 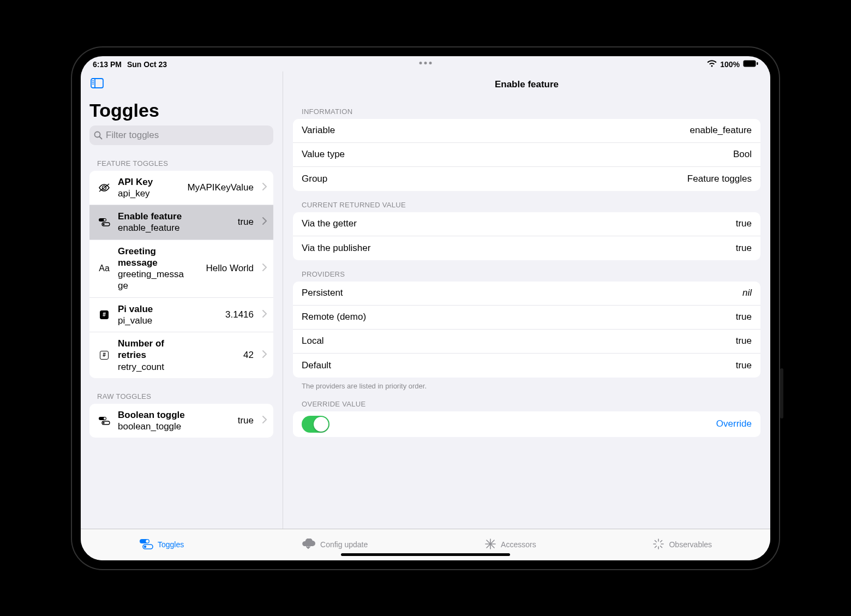 I want to click on cloud-download-icon, so click(x=308, y=545).